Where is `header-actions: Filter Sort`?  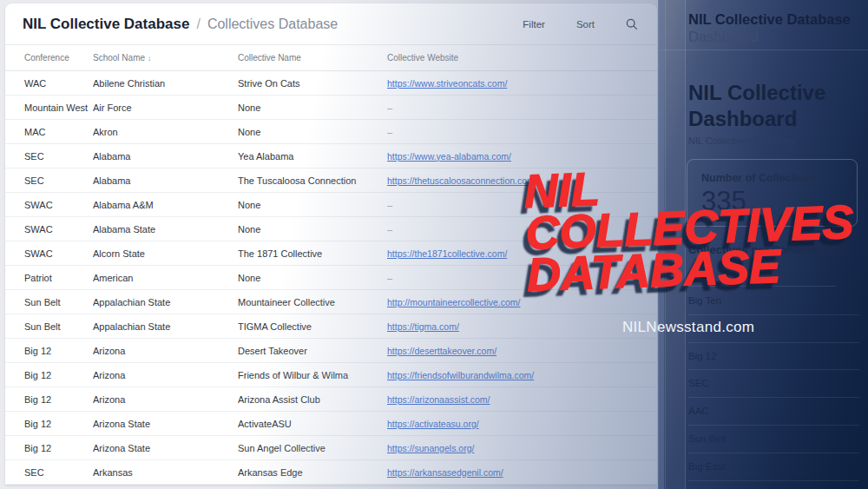 header-actions: Filter Sort is located at coordinates (580, 24).